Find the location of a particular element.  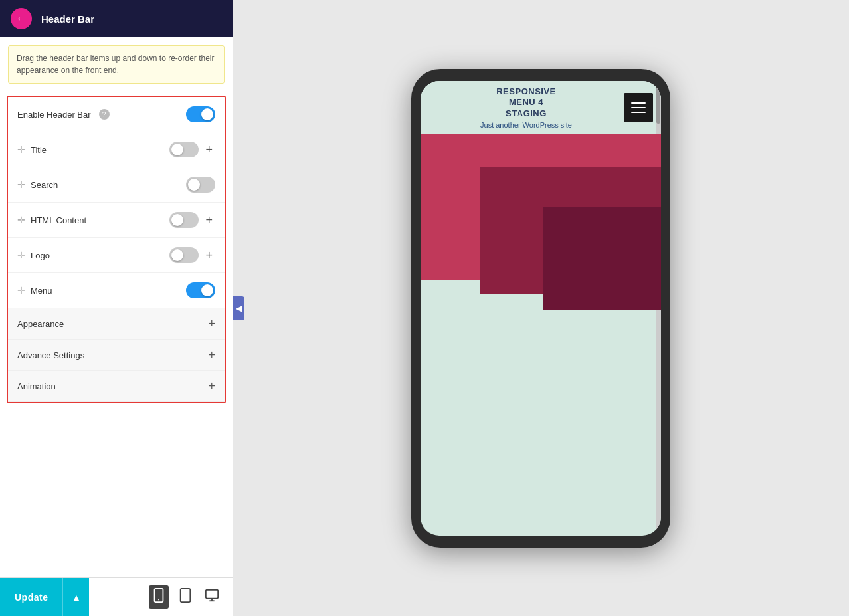

update-arrow-button: ▲ is located at coordinates (76, 597).